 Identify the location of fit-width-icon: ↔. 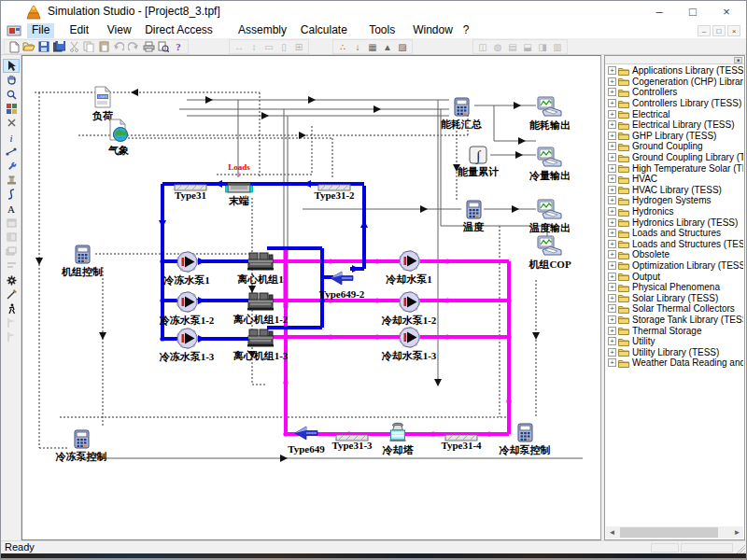
(239, 47).